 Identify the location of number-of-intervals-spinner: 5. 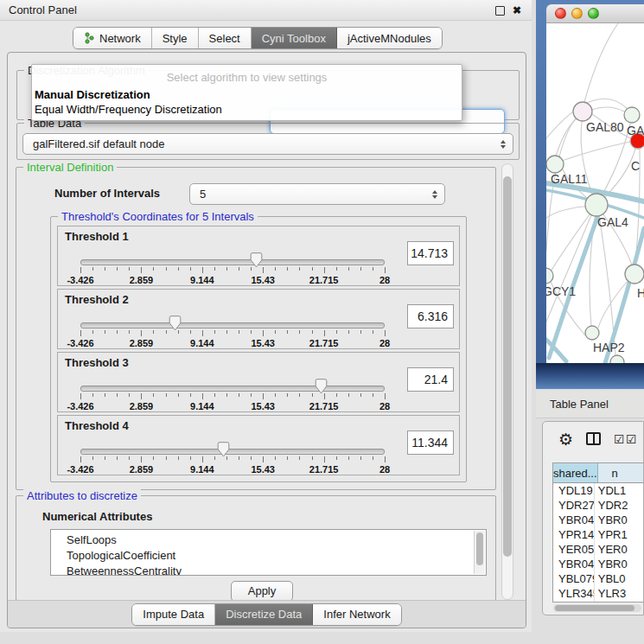
(317, 194).